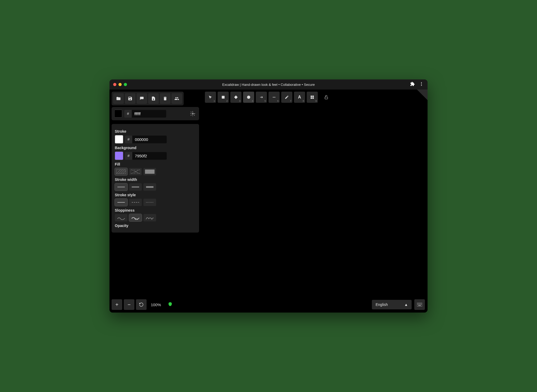 This screenshot has width=537, height=392. What do you see at coordinates (135, 187) in the screenshot?
I see `stroke-width-medium` at bounding box center [135, 187].